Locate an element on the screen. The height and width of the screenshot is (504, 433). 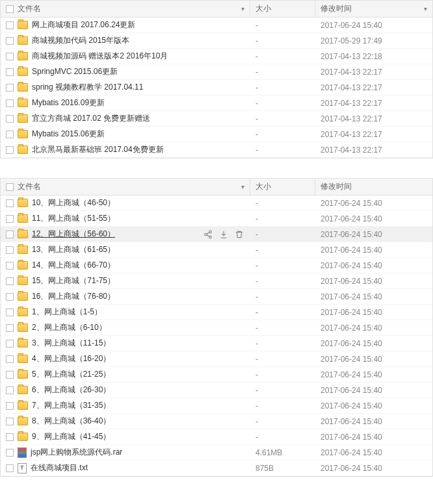
table-row: 15、网上商城（71-75）-2017-06-24 15:40 is located at coordinates (216, 281).